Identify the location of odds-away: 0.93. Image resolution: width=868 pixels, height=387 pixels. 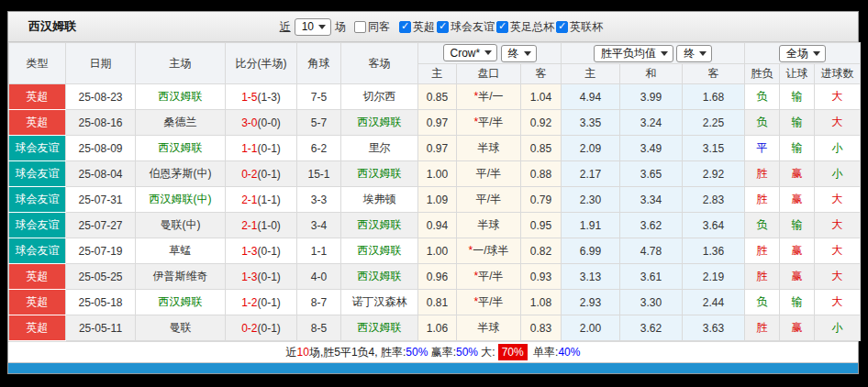
(541, 277).